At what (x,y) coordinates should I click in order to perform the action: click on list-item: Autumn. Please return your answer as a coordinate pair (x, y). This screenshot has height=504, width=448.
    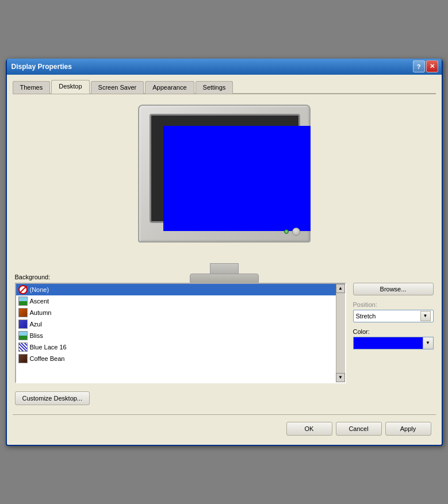
    Looking at the image, I should click on (181, 313).